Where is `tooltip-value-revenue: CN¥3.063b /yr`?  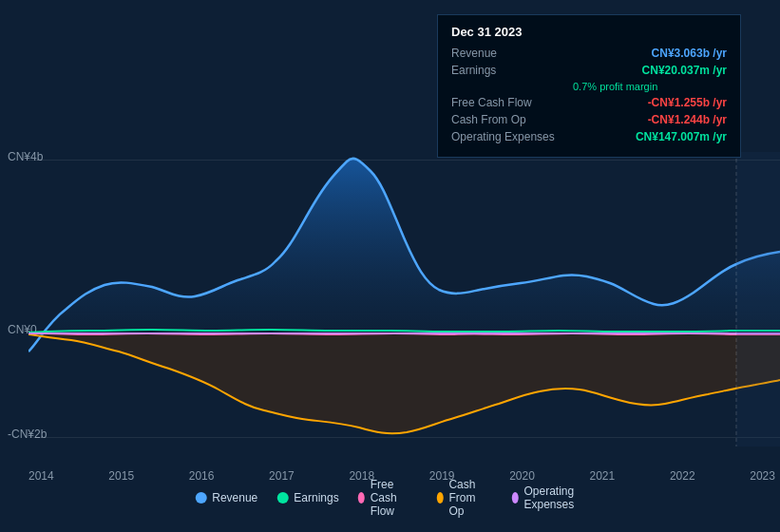
tooltip-value-revenue: CN¥3.063b /yr is located at coordinates (690, 53).